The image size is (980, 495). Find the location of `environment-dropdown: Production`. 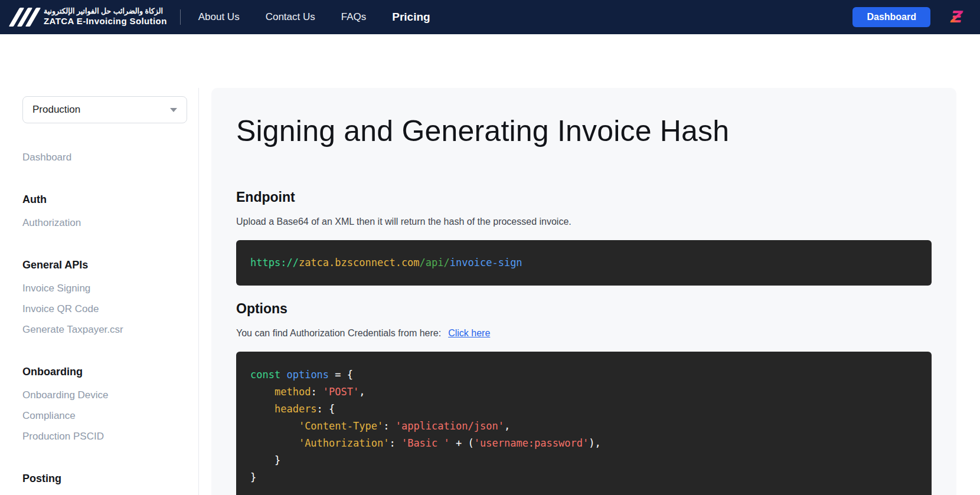

environment-dropdown: Production is located at coordinates (105, 110).